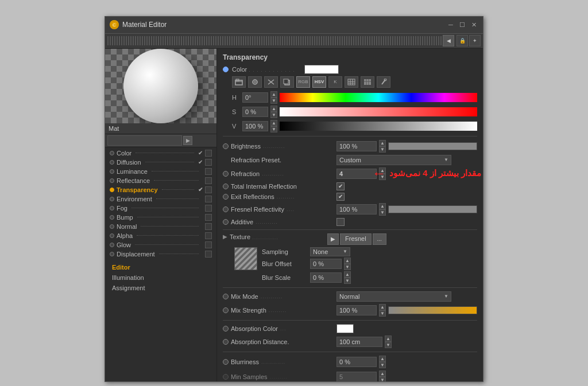 The height and width of the screenshot is (386, 588). What do you see at coordinates (161, 288) in the screenshot?
I see `nav-item-assignment: Assignment` at bounding box center [161, 288].